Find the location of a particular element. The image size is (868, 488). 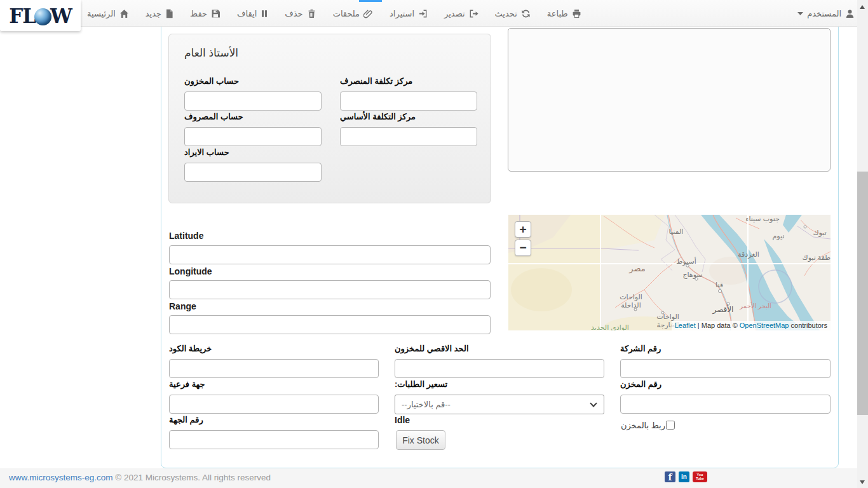

home-icon is located at coordinates (125, 14).